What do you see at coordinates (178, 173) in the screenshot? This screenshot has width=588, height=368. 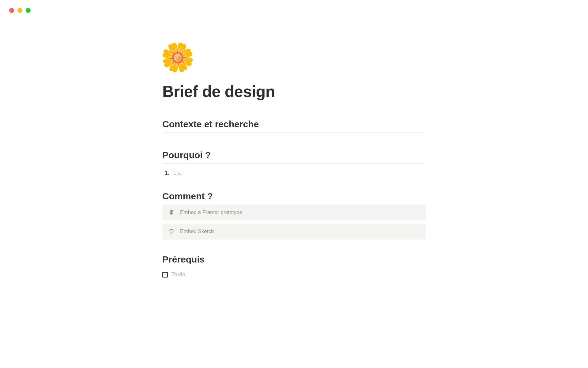 I see `list-placeholder: List` at bounding box center [178, 173].